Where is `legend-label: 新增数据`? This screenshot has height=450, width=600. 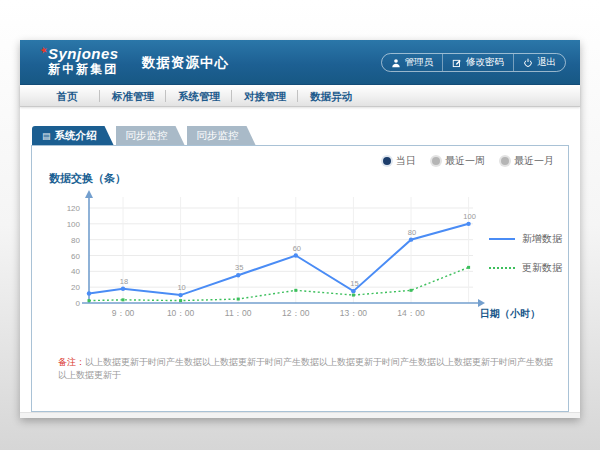
legend-label: 新增数据 is located at coordinates (542, 239).